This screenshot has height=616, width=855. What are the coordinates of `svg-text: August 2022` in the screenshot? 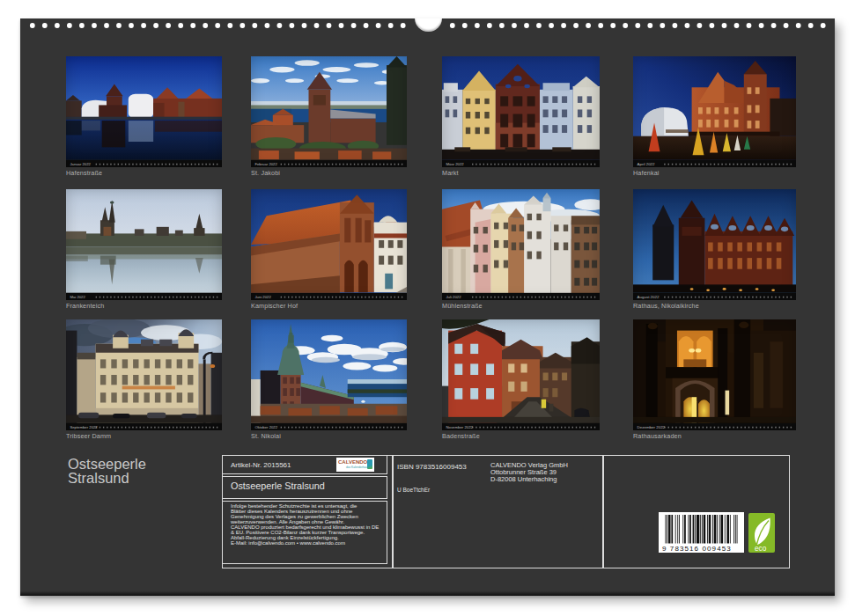 It's located at (648, 297).